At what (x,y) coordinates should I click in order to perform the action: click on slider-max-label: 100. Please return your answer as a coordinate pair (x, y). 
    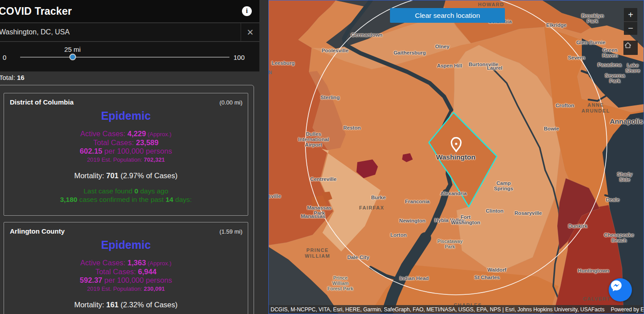
    Looking at the image, I should click on (239, 57).